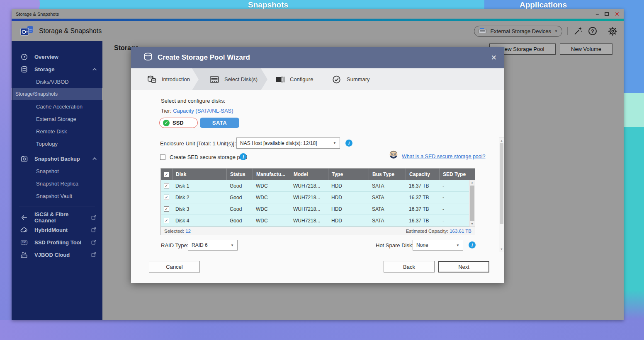 The image size is (644, 340). I want to click on select-disks-instruction: Select and configure disks:, so click(193, 101).